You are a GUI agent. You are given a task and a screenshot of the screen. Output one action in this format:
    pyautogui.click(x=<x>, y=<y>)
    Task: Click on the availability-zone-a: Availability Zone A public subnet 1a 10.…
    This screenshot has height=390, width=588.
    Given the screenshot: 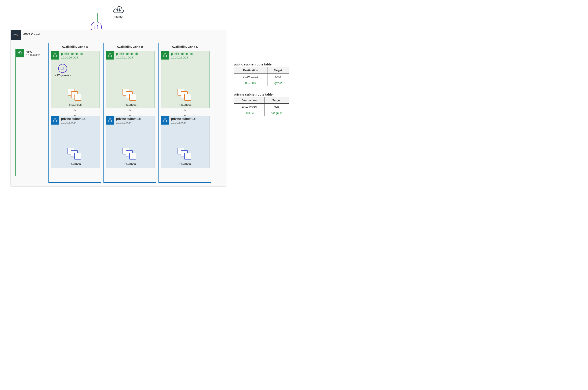 What is the action you would take?
    pyautogui.click(x=75, y=113)
    